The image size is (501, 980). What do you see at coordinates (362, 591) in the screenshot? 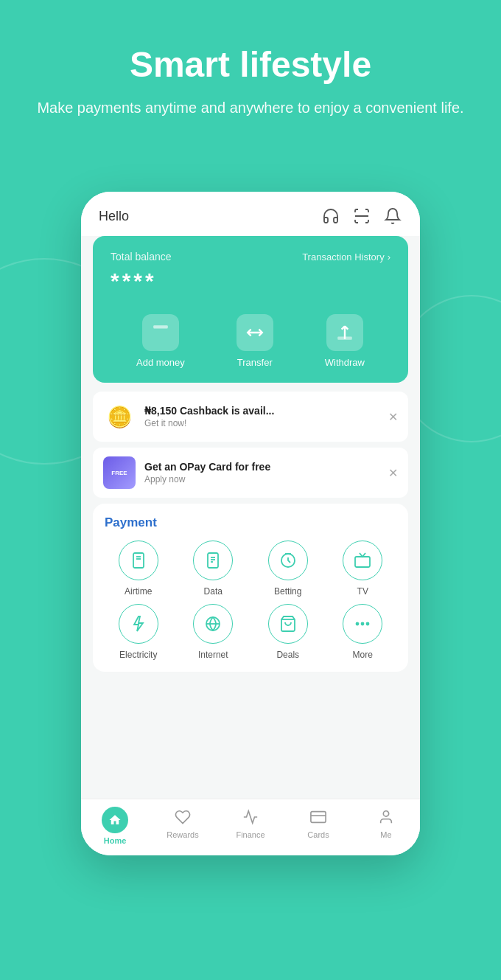
I see `tv-label: TV` at bounding box center [362, 591].